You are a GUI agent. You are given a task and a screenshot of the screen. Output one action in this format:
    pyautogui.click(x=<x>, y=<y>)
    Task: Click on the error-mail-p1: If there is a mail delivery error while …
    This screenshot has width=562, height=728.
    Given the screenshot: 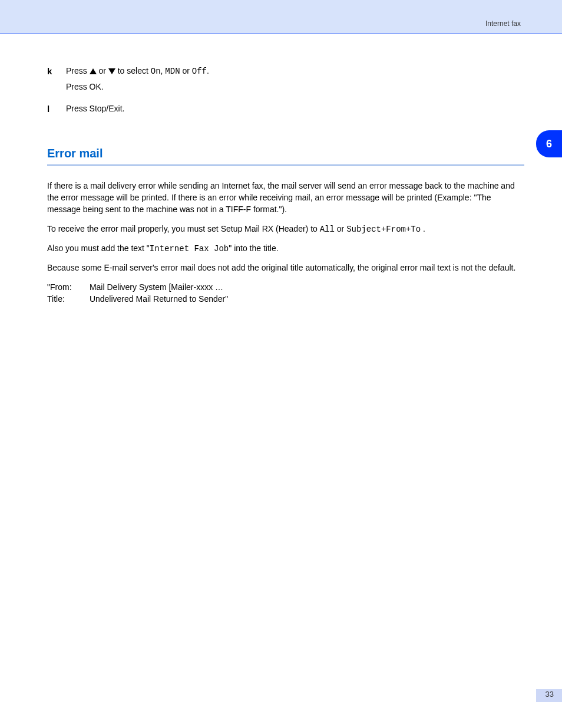 What is the action you would take?
    pyautogui.click(x=286, y=198)
    